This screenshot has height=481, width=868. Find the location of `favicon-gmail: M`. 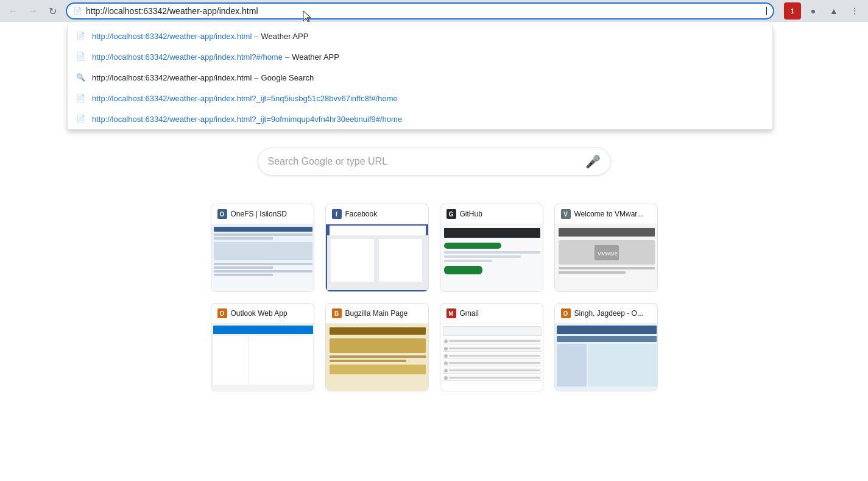

favicon-gmail: M is located at coordinates (451, 313).